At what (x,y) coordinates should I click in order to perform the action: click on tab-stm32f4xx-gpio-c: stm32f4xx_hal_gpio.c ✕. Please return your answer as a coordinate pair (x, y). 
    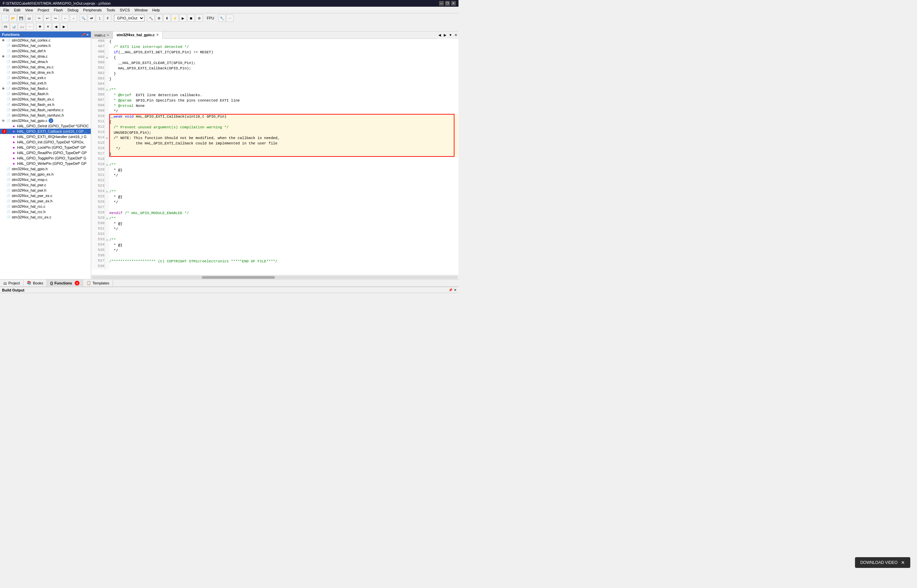
    Looking at the image, I should click on (137, 35).